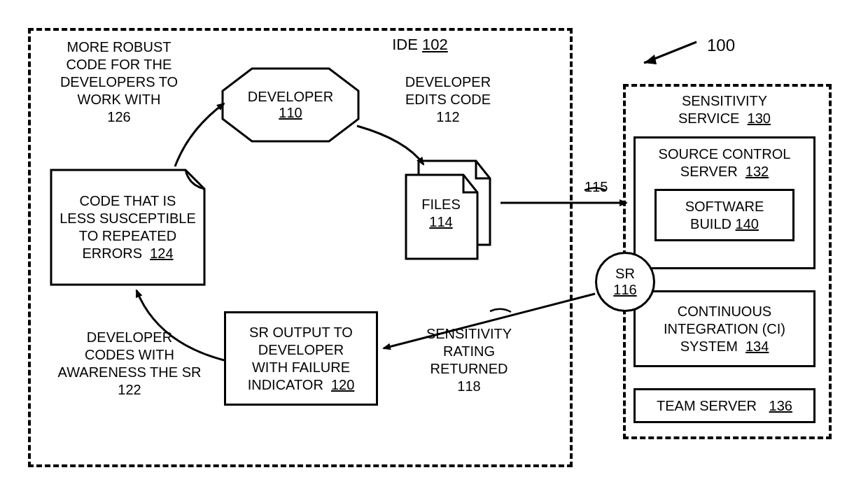 Image resolution: width=868 pixels, height=498 pixels. I want to click on files-to-service-ref: 115, so click(596, 187).